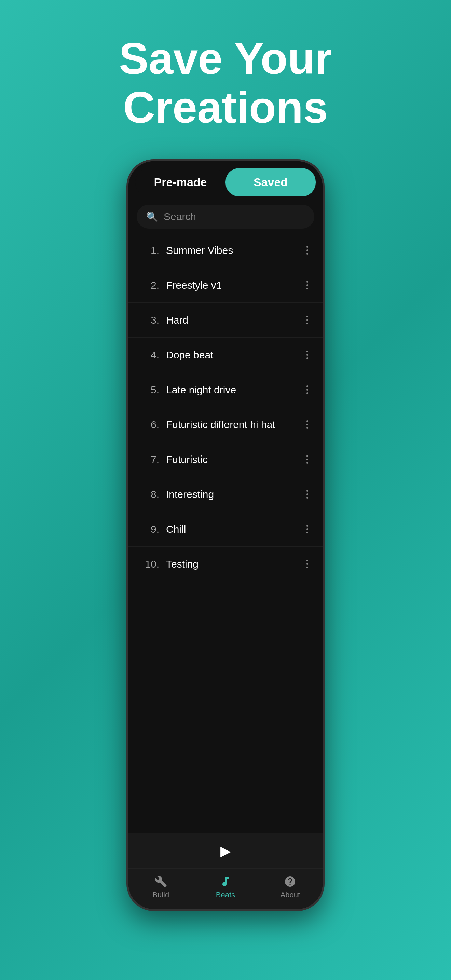 The height and width of the screenshot is (980, 451). What do you see at coordinates (149, 250) in the screenshot?
I see `beat-number: 1.` at bounding box center [149, 250].